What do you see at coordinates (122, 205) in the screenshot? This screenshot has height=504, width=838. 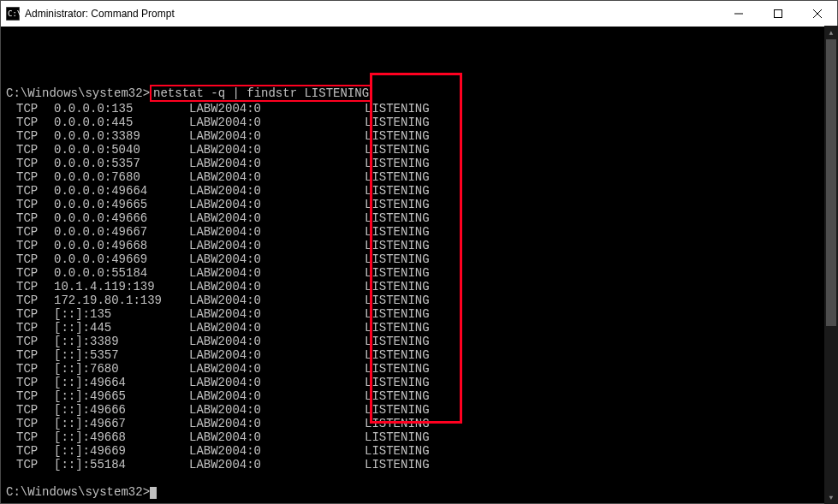 I see `col-local: 0.0.0.0:49665` at bounding box center [122, 205].